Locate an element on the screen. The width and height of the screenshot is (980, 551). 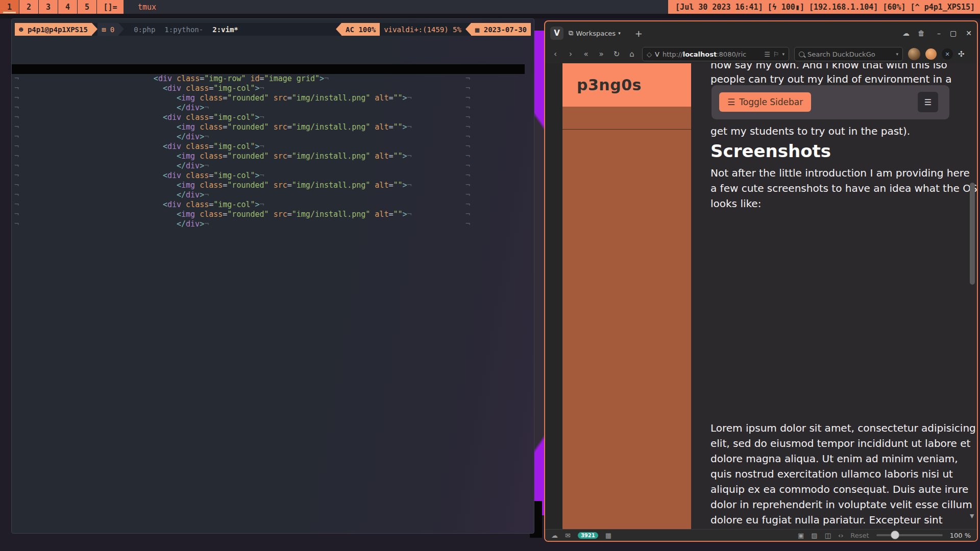
ip-segment: [192.168.1.104] is located at coordinates (843, 7).